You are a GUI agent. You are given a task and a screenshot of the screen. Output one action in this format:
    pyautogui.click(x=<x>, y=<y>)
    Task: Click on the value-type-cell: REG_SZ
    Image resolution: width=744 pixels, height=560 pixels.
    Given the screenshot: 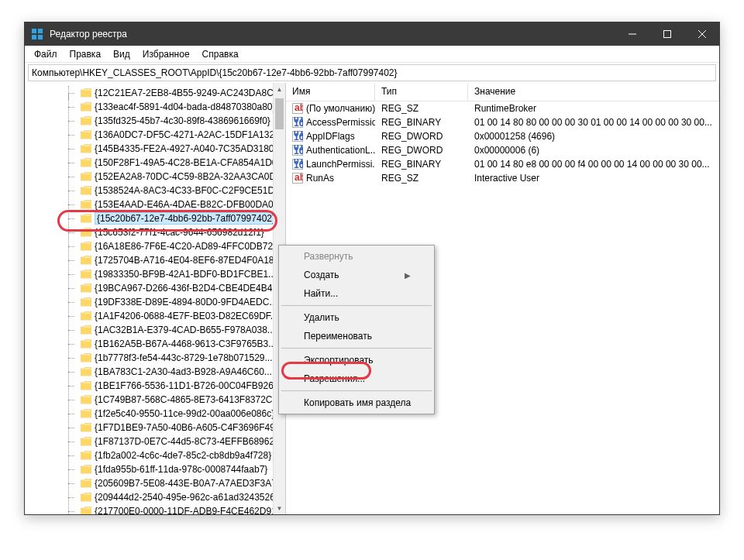 What is the action you would take?
    pyautogui.click(x=422, y=178)
    